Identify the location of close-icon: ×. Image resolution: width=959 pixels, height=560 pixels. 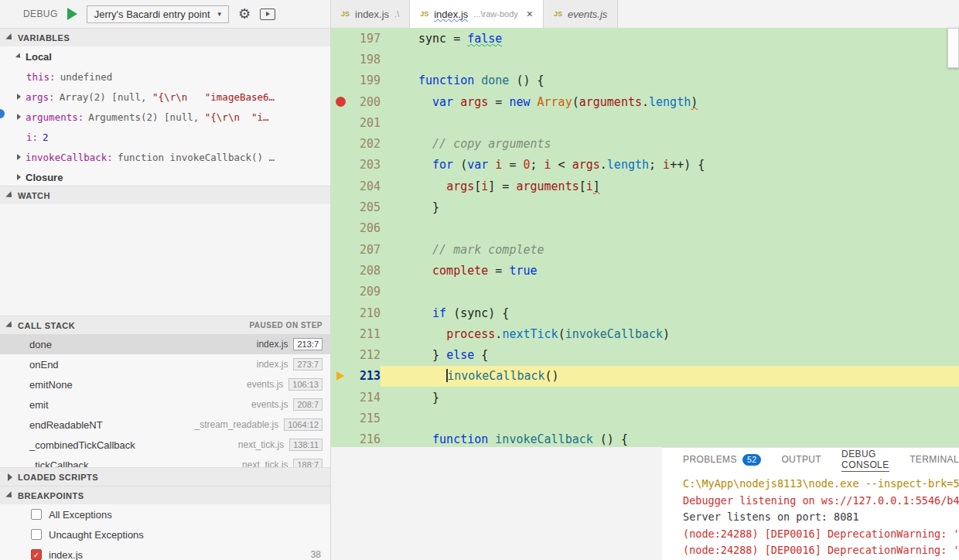
(530, 14).